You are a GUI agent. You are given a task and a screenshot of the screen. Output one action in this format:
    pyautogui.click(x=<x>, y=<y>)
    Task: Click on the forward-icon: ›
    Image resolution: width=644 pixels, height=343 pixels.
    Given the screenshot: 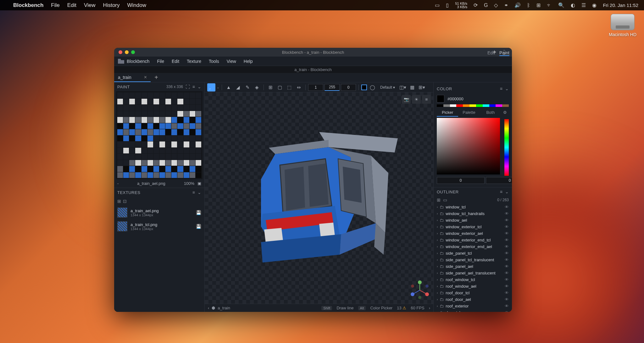 What is the action you would take?
    pyautogui.click(x=430, y=308)
    